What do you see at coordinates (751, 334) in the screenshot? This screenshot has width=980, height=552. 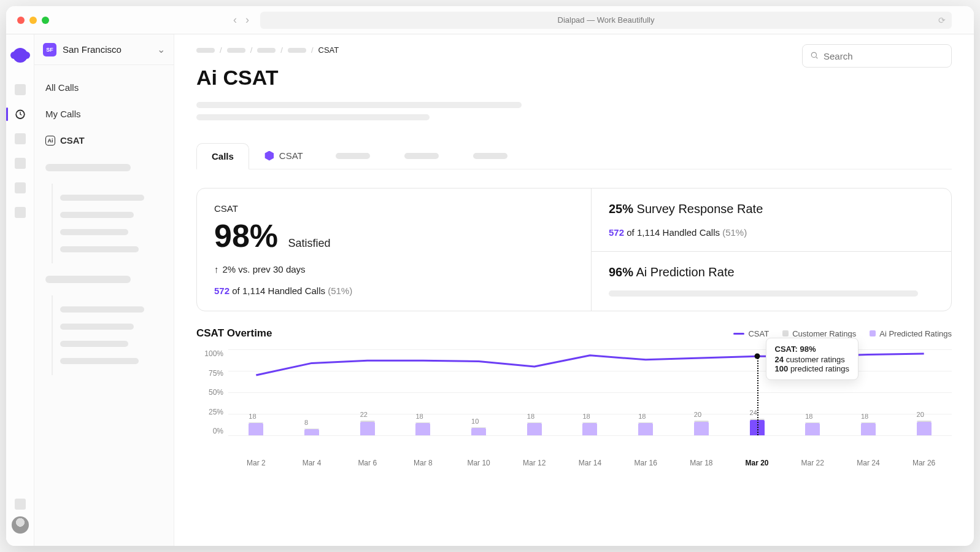 I see `legend-csat: CSAT` at bounding box center [751, 334].